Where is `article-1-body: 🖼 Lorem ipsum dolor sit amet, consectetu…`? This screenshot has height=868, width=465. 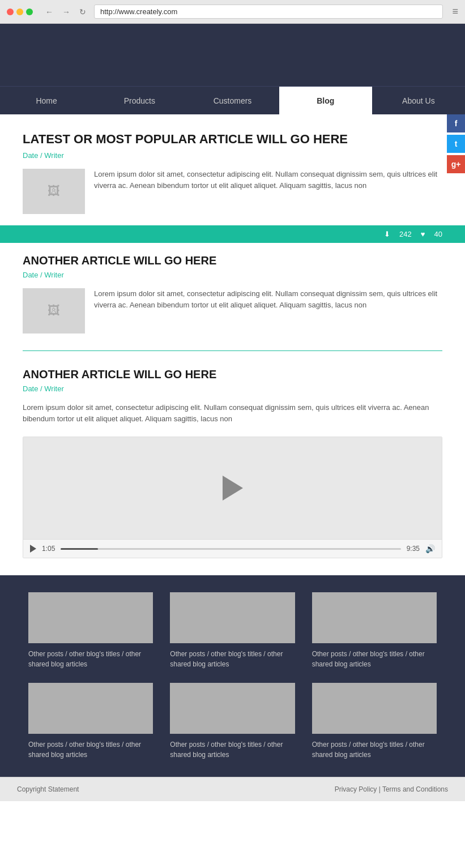
article-1-body: 🖼 Lorem ipsum dolor sit amet, consectetu… is located at coordinates (232, 191).